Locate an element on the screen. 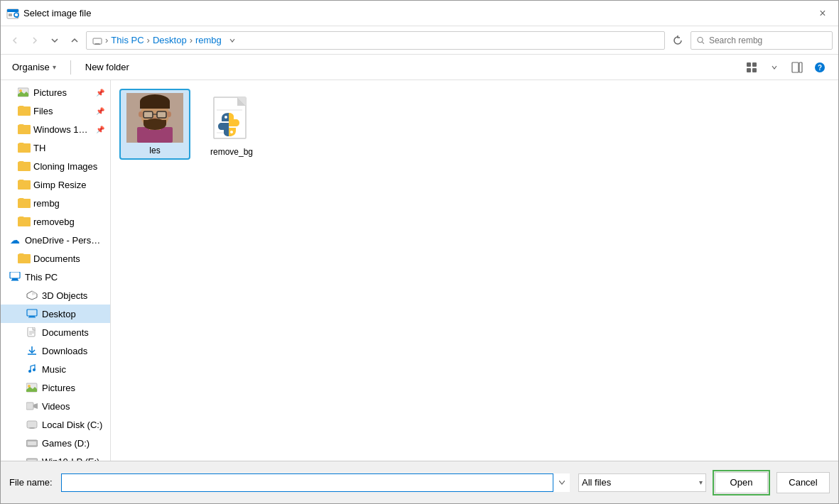  breadcrumb-bar: › This PC › Desktop › rembg is located at coordinates (375, 40).